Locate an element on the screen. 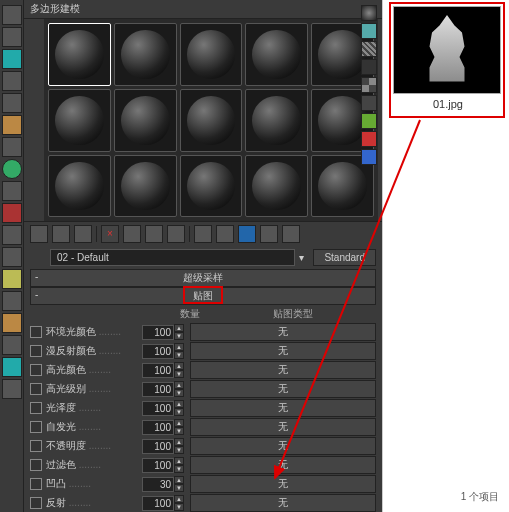 Image resolution: width=509 pixels, height=512 pixels. tool-grid-icon is located at coordinates (12, 345).